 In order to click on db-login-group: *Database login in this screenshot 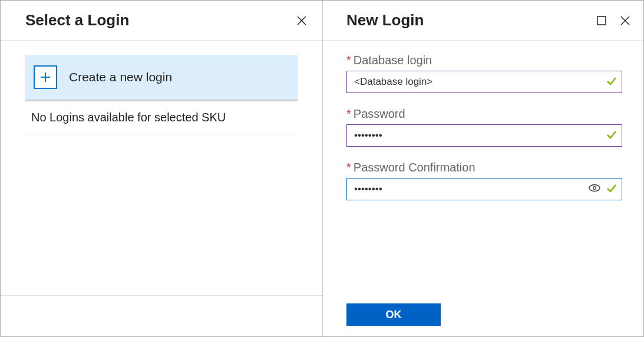, I will do `click(484, 73)`.